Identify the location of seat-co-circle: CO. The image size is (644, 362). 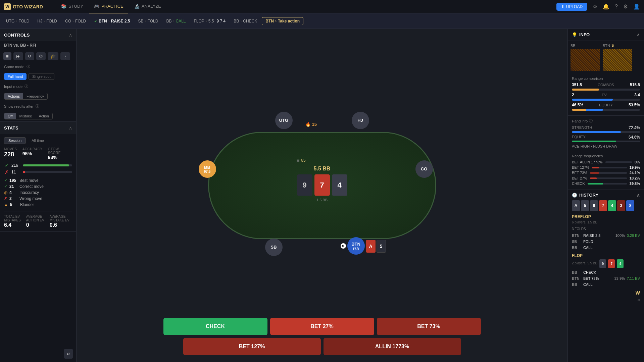
(424, 169).